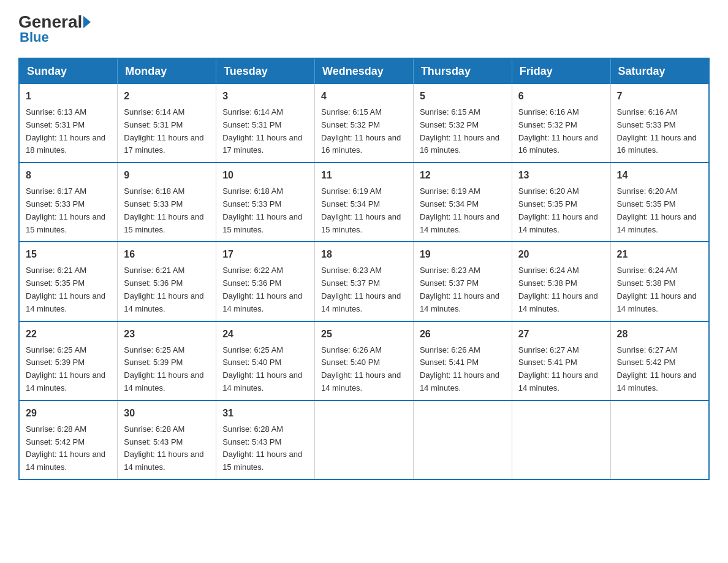 The width and height of the screenshot is (728, 563). I want to click on calendar-cell: 26 Sunrise: 6:26 AM Sunset: 5:41 PM Dayl…, so click(462, 361).